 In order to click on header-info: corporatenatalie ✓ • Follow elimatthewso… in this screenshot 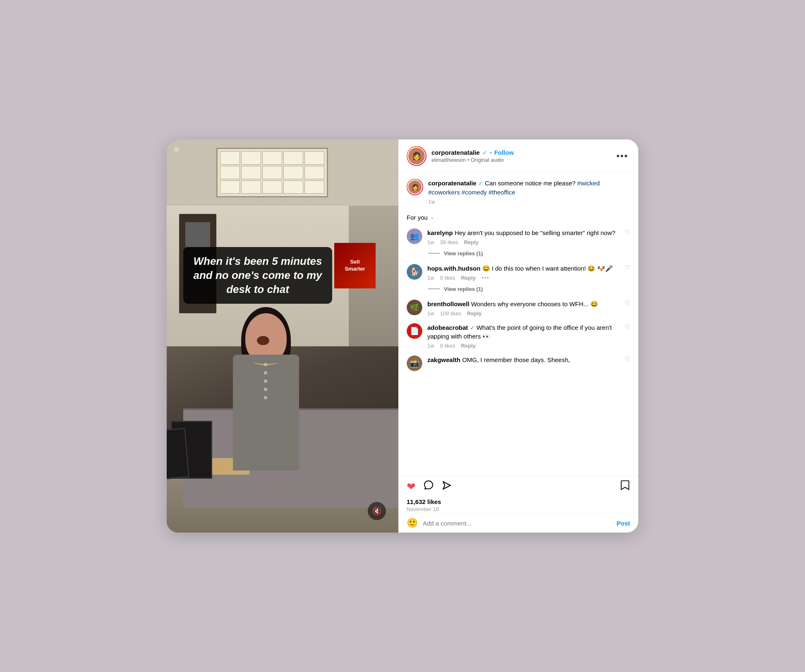, I will do `click(523, 156)`.